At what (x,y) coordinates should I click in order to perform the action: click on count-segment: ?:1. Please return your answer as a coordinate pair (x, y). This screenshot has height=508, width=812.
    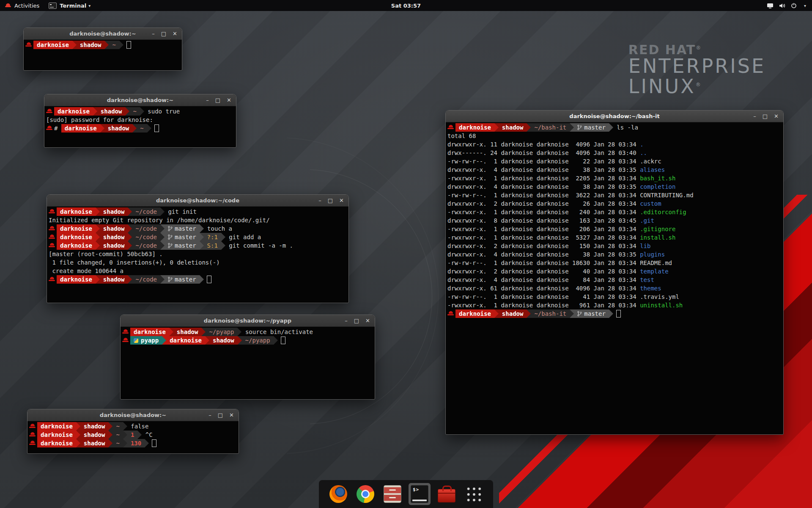
    Looking at the image, I should click on (212, 237).